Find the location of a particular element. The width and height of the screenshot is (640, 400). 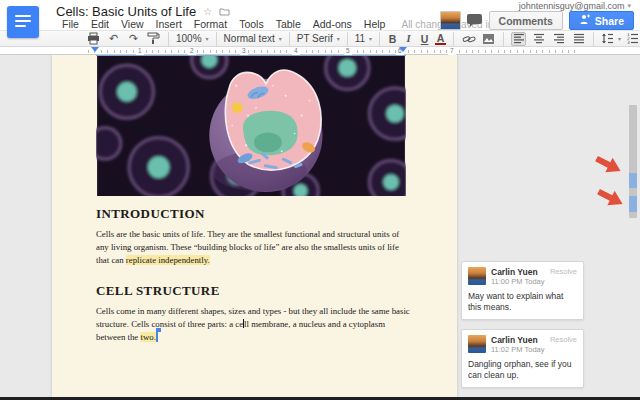

ruler-mark: 5 is located at coordinates (348, 51).